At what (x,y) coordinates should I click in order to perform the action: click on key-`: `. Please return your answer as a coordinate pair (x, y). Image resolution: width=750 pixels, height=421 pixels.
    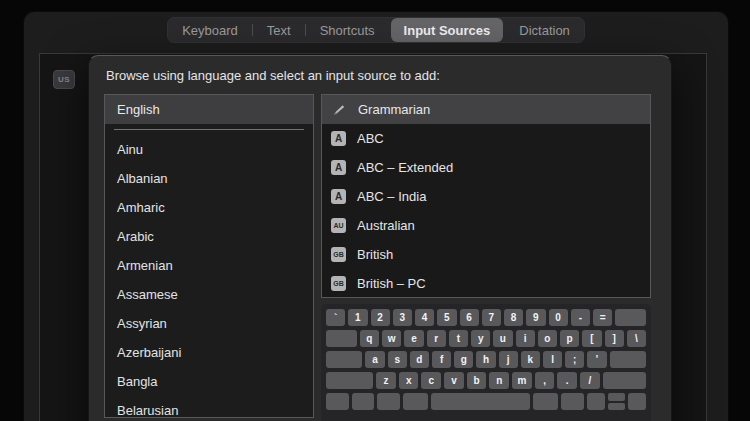
    Looking at the image, I should click on (336, 318).